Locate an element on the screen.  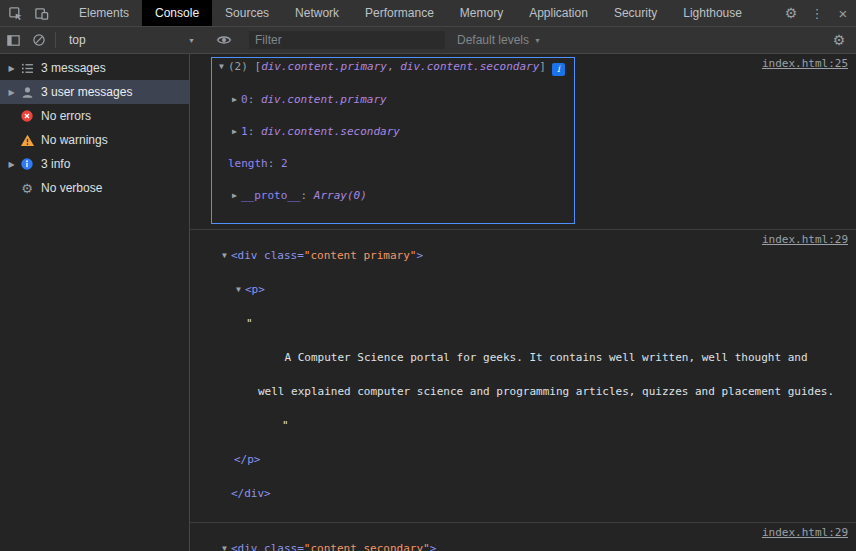
dom-text-line: well explained computer science and prog… is located at coordinates (523, 400).